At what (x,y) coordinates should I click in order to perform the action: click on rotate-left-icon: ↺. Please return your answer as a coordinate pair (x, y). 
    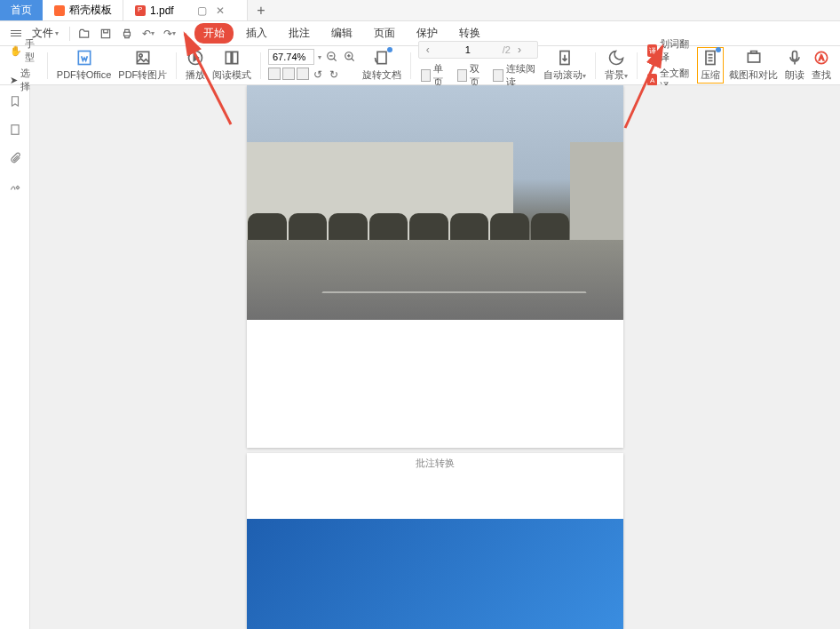
    Looking at the image, I should click on (318, 75).